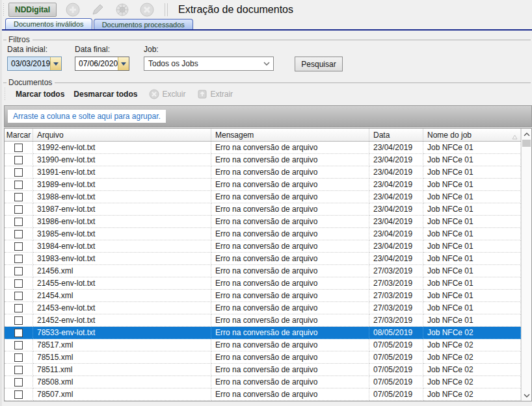  Describe the element at coordinates (319, 64) in the screenshot. I see `search-button: Pesquisar` at that location.